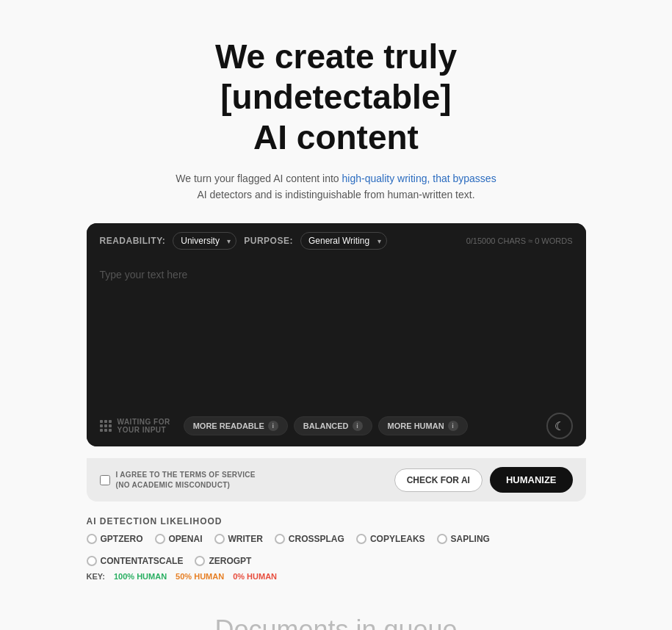  What do you see at coordinates (310, 539) in the screenshot?
I see `detector-item-crossplag: CROSSPLAG` at bounding box center [310, 539].